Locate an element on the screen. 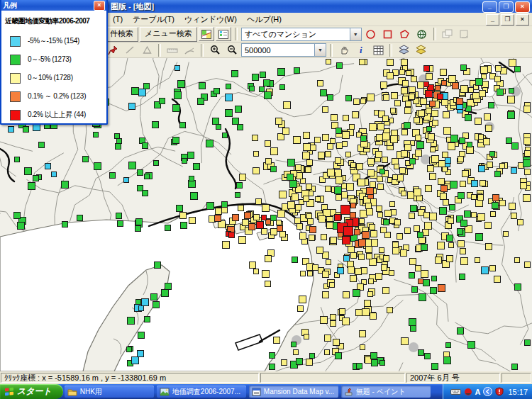 The image size is (532, 399). ime-language-icon: A is located at coordinates (478, 392).